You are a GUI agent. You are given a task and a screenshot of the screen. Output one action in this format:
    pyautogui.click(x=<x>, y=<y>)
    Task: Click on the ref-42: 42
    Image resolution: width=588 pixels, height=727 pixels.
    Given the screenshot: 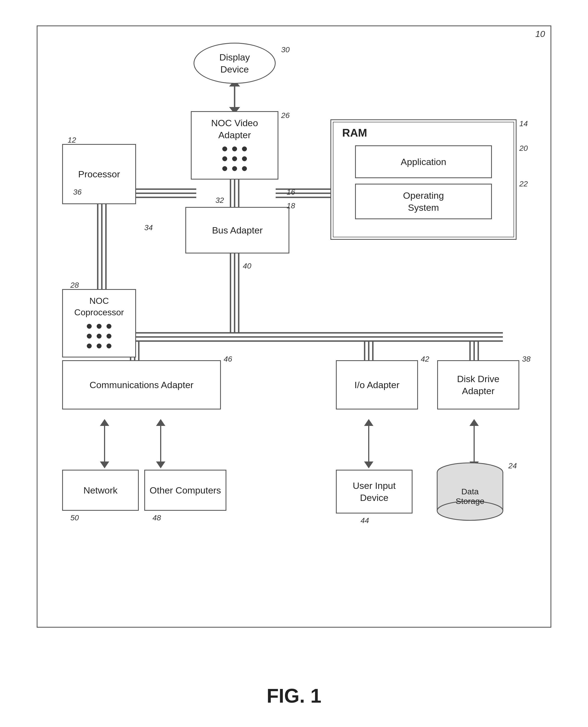 What is the action you would take?
    pyautogui.click(x=425, y=359)
    